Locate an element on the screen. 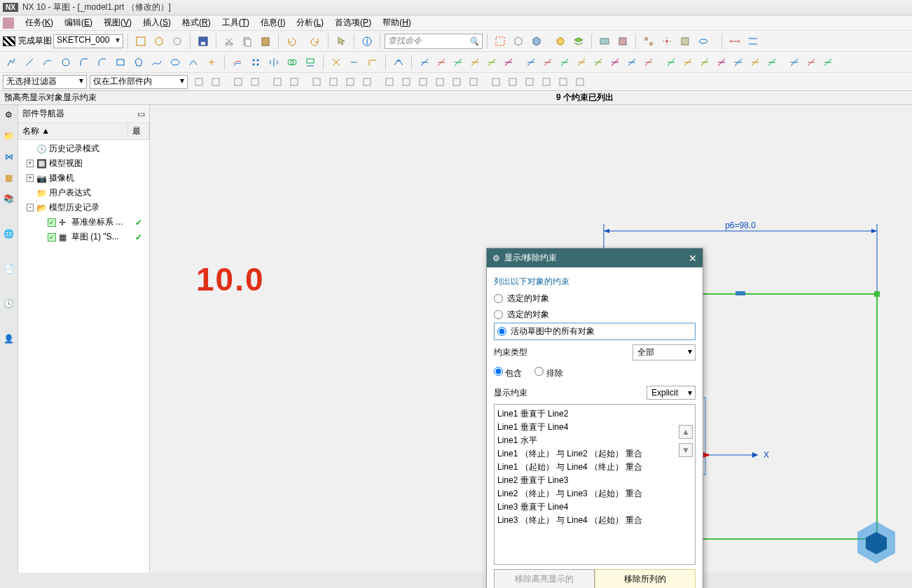 The height and width of the screenshot is (588, 912). rail-history-icon: 🕓 is located at coordinates (9, 304).